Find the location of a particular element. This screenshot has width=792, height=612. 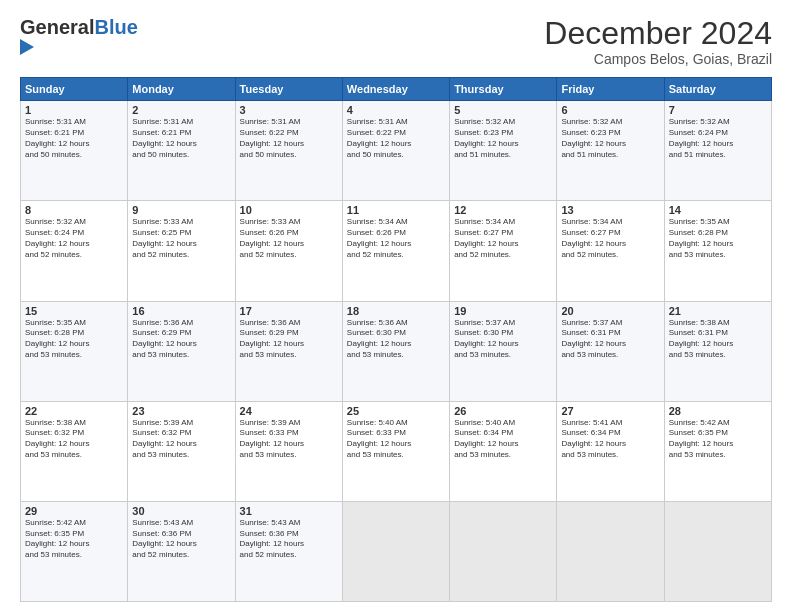

day-number: 10 is located at coordinates (289, 210).